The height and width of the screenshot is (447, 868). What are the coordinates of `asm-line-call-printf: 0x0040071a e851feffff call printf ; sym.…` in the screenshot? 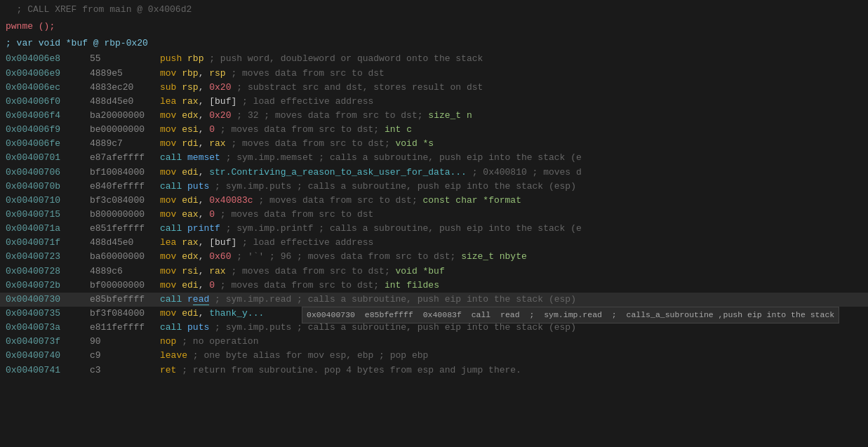 It's located at (434, 229).